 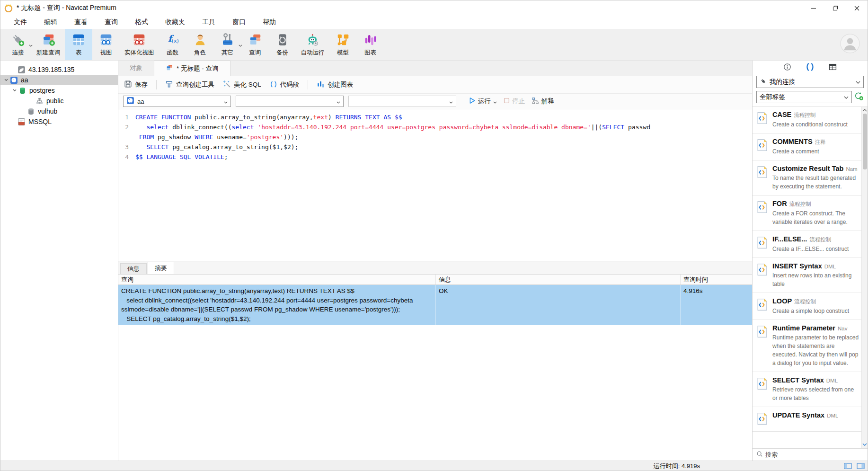 I want to click on result-tab-1: 摘要, so click(x=161, y=268).